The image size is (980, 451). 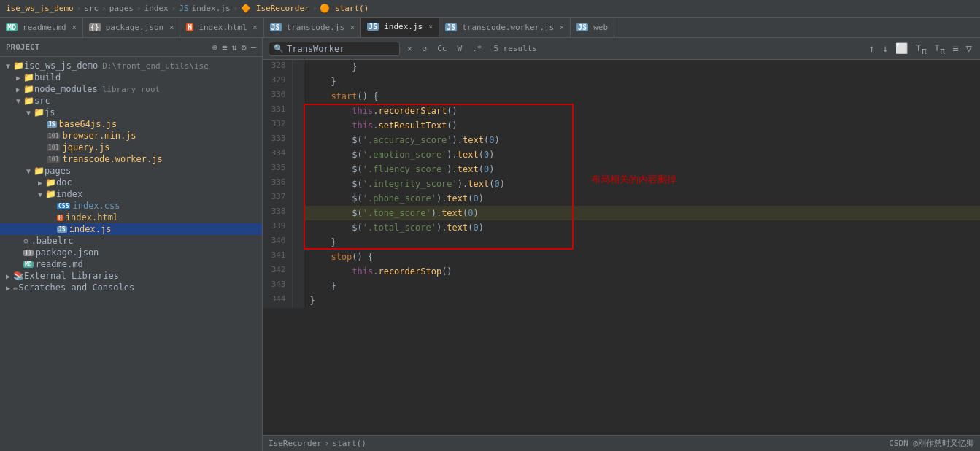 What do you see at coordinates (131, 136) in the screenshot?
I see `tree-browsermin: 101 browser.min.js` at bounding box center [131, 136].